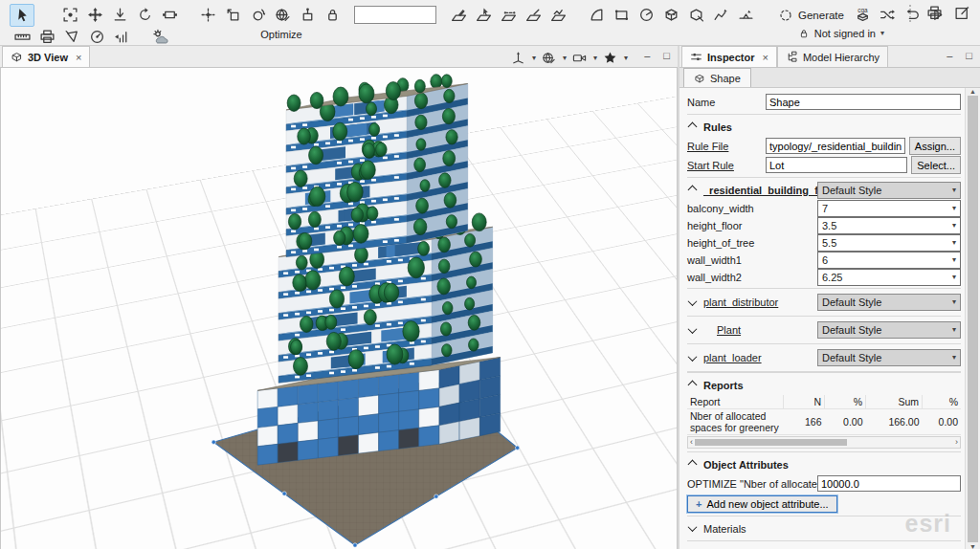  I want to click on scroll-up-icon: ▲, so click(972, 92).